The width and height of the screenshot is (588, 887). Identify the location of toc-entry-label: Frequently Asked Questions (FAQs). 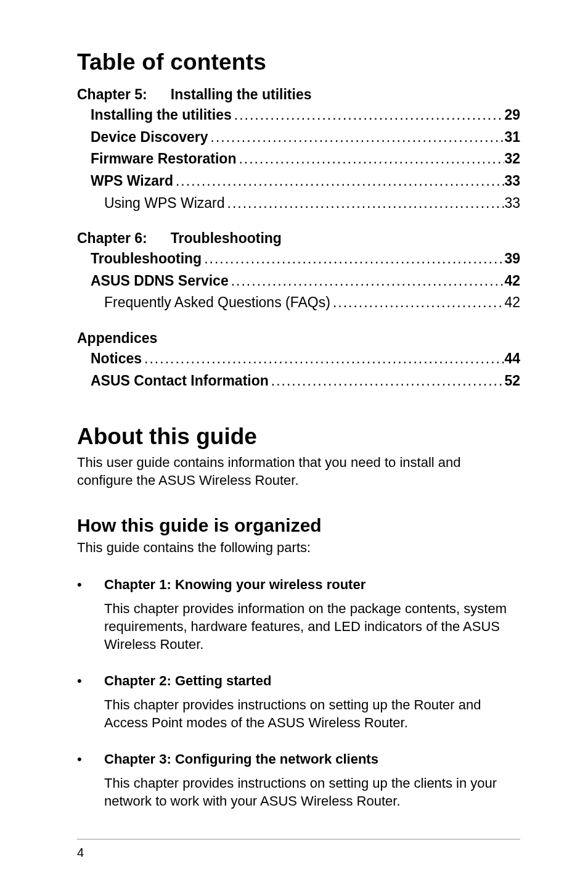
(217, 303).